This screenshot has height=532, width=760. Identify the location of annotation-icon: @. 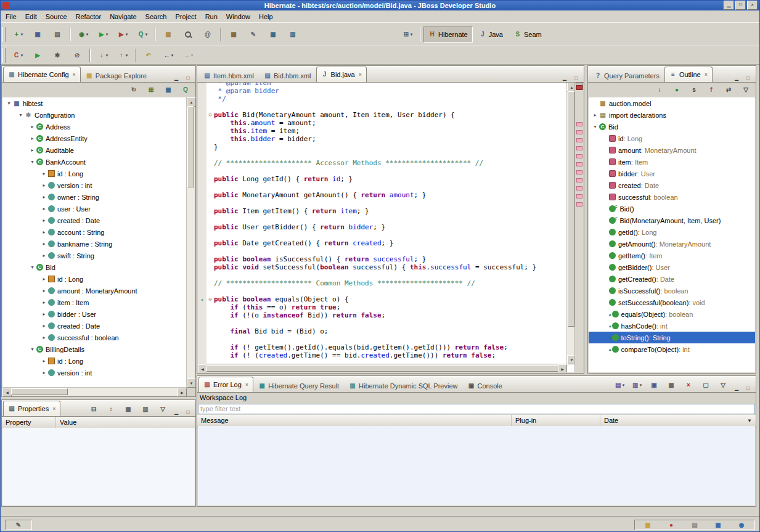
(208, 35).